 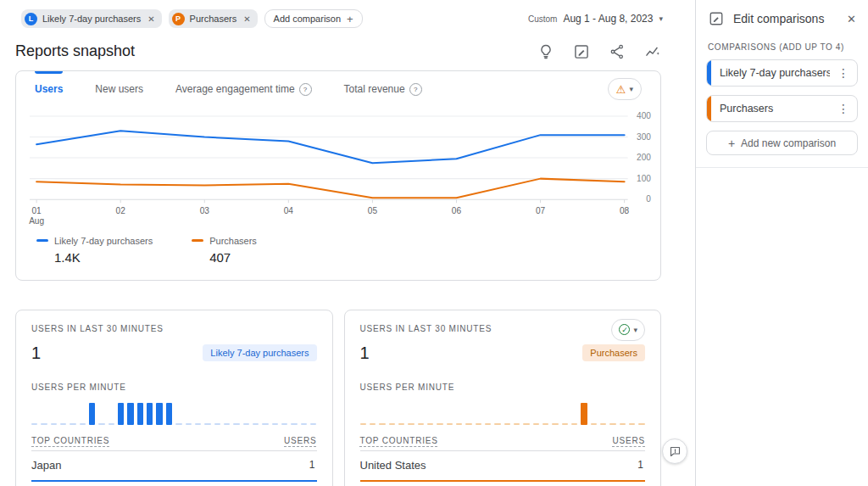 I want to click on data-quality-ok-dropdown: ✓ ▾, so click(x=628, y=330).